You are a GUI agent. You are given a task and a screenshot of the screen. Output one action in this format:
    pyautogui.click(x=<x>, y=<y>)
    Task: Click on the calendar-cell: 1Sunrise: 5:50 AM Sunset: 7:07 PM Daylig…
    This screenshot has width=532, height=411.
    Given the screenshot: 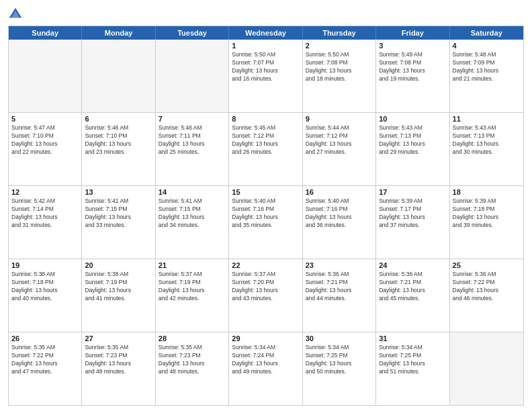 What is the action you would take?
    pyautogui.click(x=266, y=76)
    